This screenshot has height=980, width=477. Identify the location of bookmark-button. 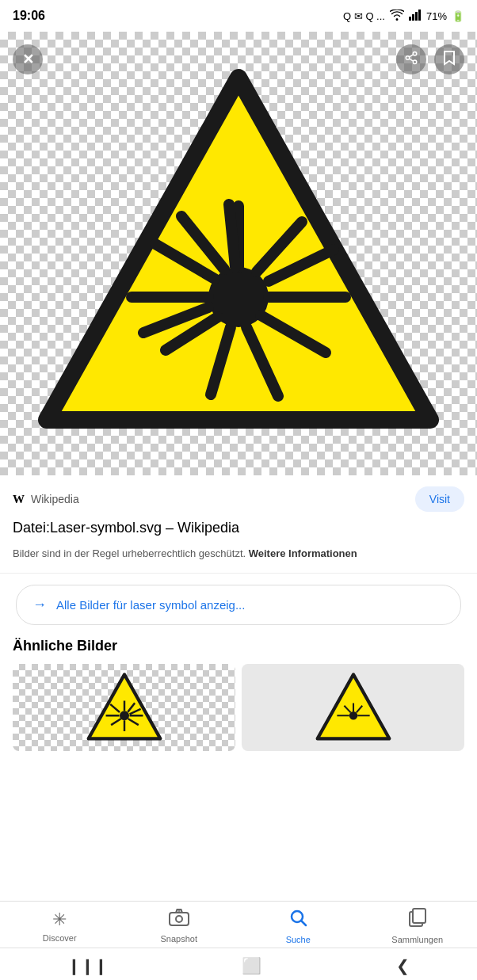
(449, 59).